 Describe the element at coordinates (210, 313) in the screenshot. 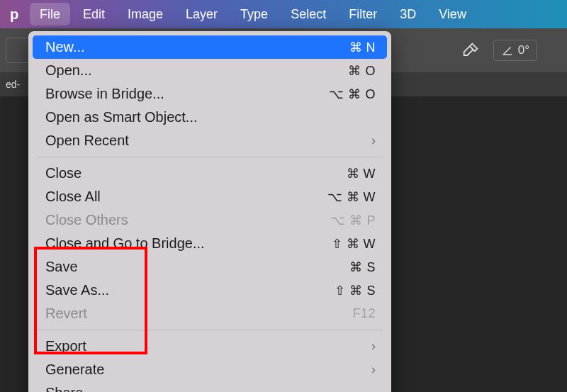

I see `menu-item-revert: RevertF12` at that location.